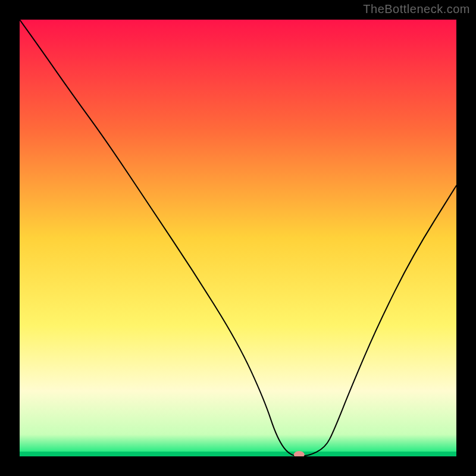 The width and height of the screenshot is (476, 476). I want to click on baseline-strip, so click(238, 454).